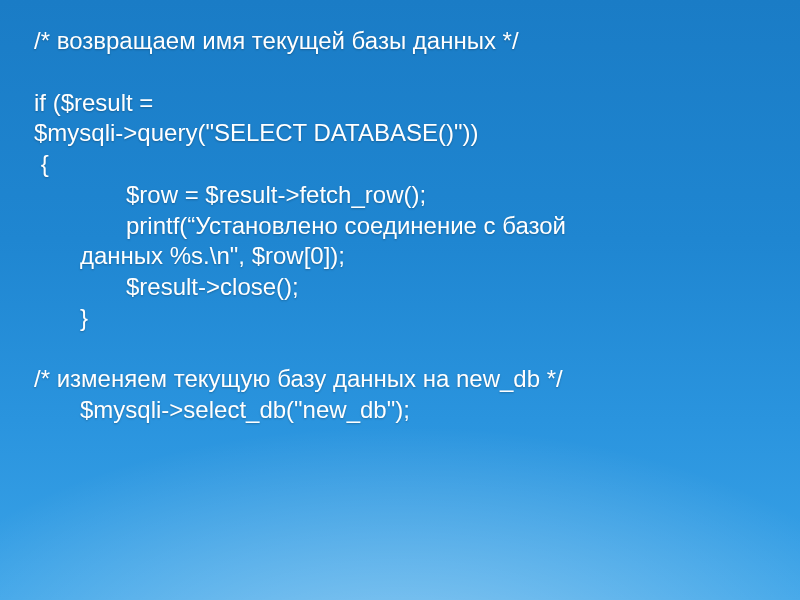 Image resolution: width=800 pixels, height=600 pixels. Describe the element at coordinates (409, 318) in the screenshot. I see `code-line: }` at that location.